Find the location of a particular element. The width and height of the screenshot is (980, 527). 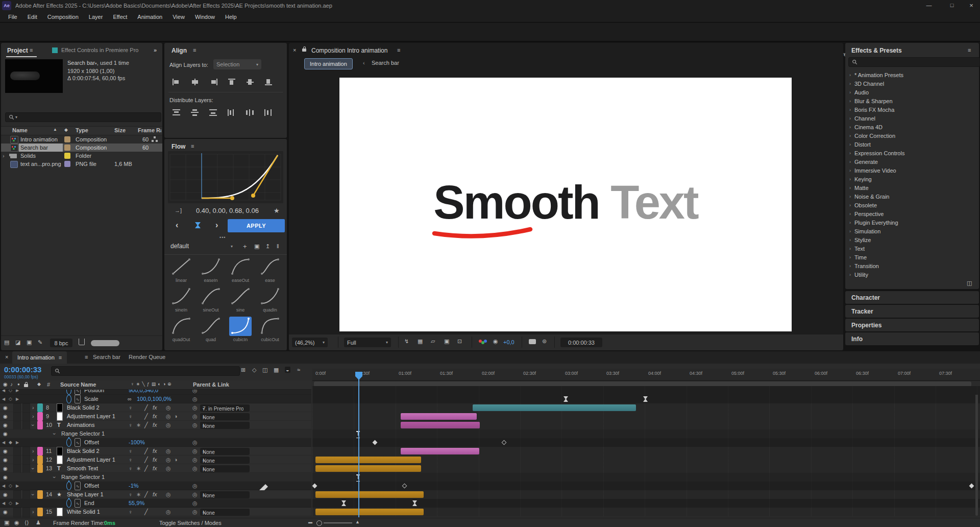

property-value: -1% is located at coordinates (134, 486).